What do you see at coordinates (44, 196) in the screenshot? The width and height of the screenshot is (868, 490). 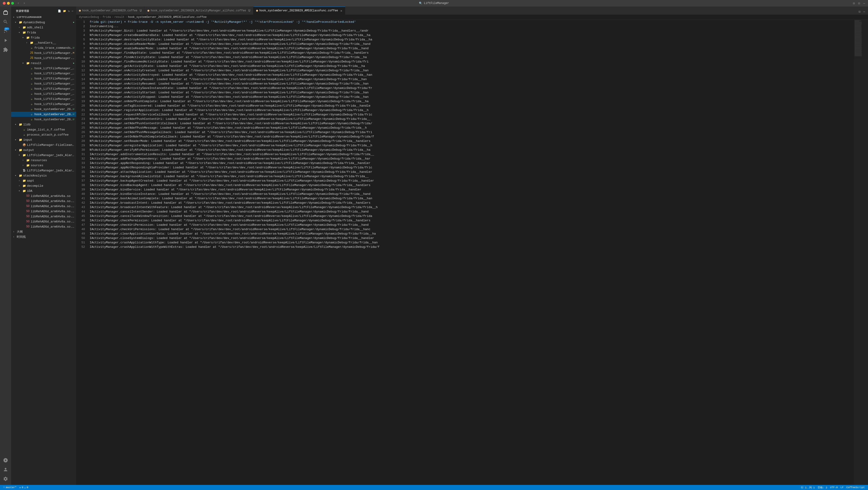 I see `sidebar-item-lib1: SO libRehADGd_arm64v8a.so` at bounding box center [44, 196].